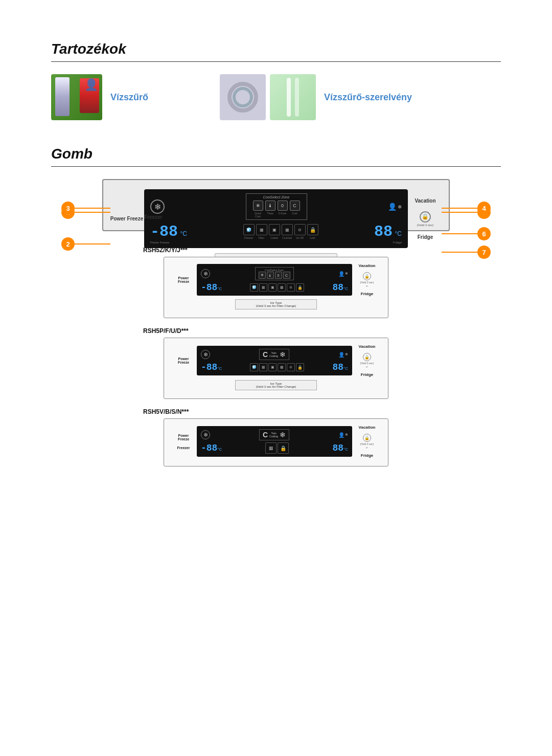 This screenshot has height=756, width=552. Describe the element at coordinates (484, 252) in the screenshot. I see `number-7: 7` at that location.